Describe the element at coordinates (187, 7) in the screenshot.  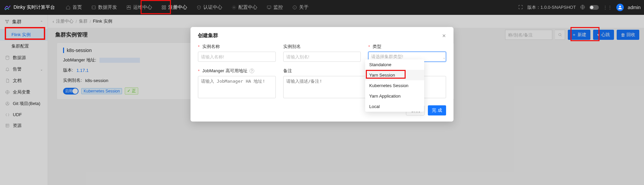
I see `nav-items: 首页 数据开发 运维中心 注册中心 认证中心 配置中心 监控` at that location.